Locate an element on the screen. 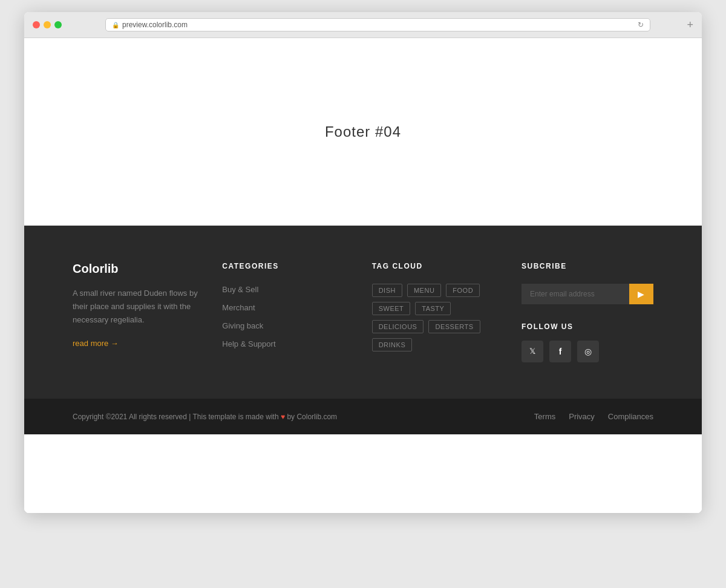 Image resolution: width=726 pixels, height=588 pixels. footer-tagcloud-column: TAG CLOUD DISH MENU FOOD SWEET TASTY DEL… is located at coordinates (434, 312).